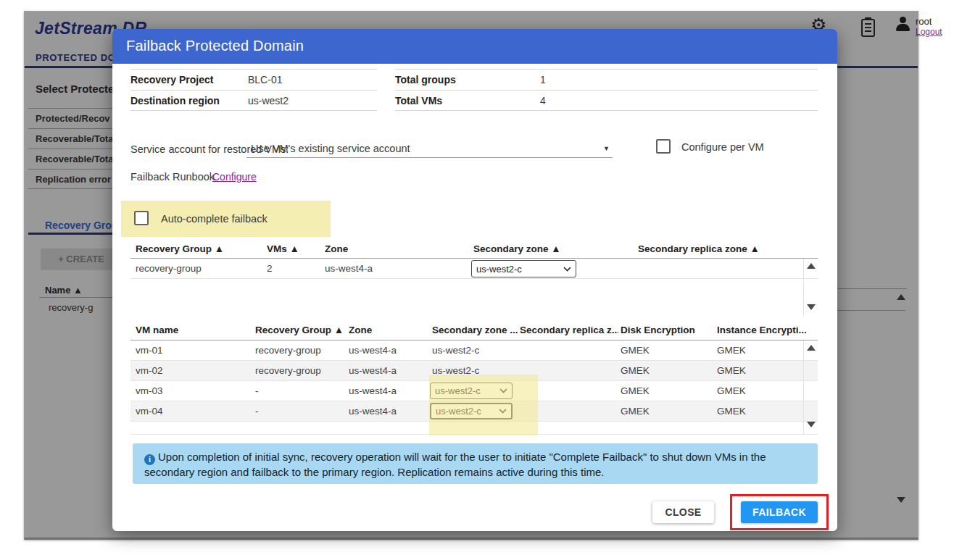 This screenshot has height=560, width=954. I want to click on summary-row: Total VMs 4, so click(606, 100).